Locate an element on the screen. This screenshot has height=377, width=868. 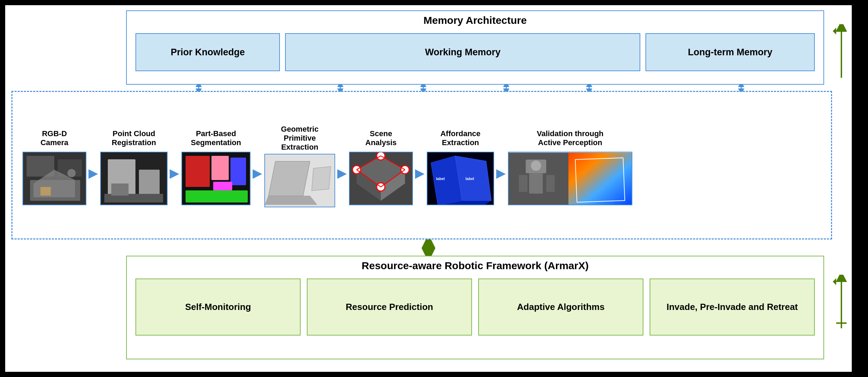
framework-box-selfmon: Self-Monitoring is located at coordinates (218, 307).